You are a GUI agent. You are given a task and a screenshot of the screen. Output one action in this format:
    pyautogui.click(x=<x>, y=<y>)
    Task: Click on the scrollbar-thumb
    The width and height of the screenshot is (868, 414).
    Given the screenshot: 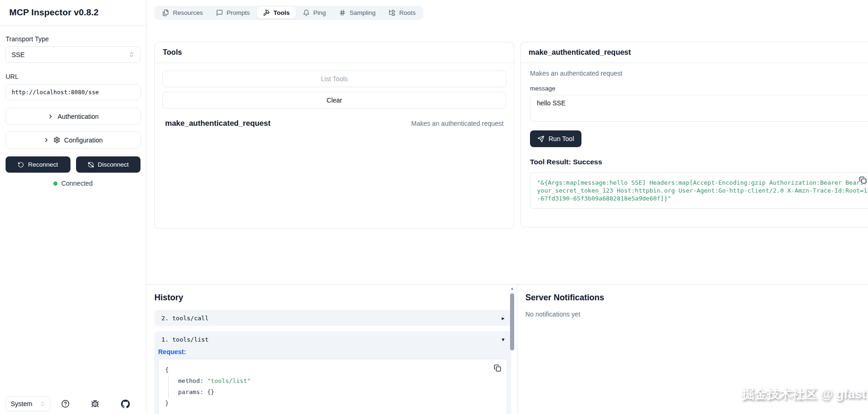 What is the action you would take?
    pyautogui.click(x=512, y=322)
    